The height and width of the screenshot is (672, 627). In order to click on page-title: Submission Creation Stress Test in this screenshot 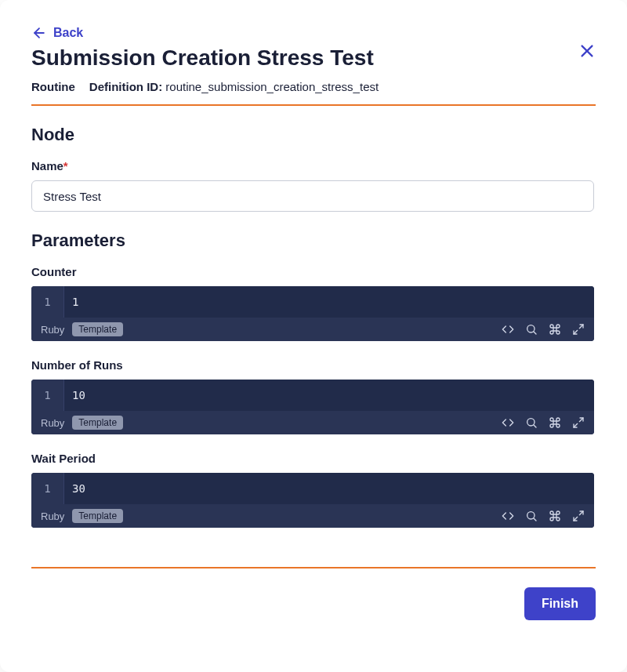, I will do `click(314, 58)`.